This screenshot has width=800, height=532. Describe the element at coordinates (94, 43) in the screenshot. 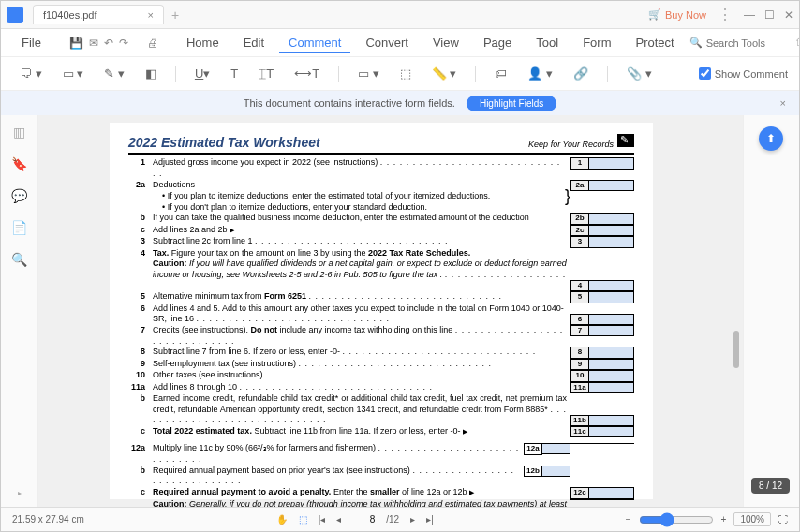

I see `mail-icon: ✉` at that location.